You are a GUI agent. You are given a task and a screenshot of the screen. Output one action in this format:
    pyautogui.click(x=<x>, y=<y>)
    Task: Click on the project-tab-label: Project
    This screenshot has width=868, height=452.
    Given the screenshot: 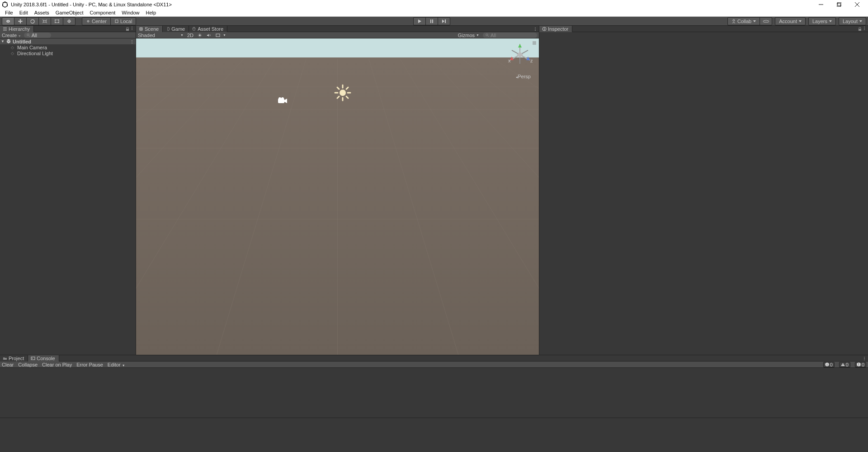 What is the action you would take?
    pyautogui.click(x=16, y=358)
    